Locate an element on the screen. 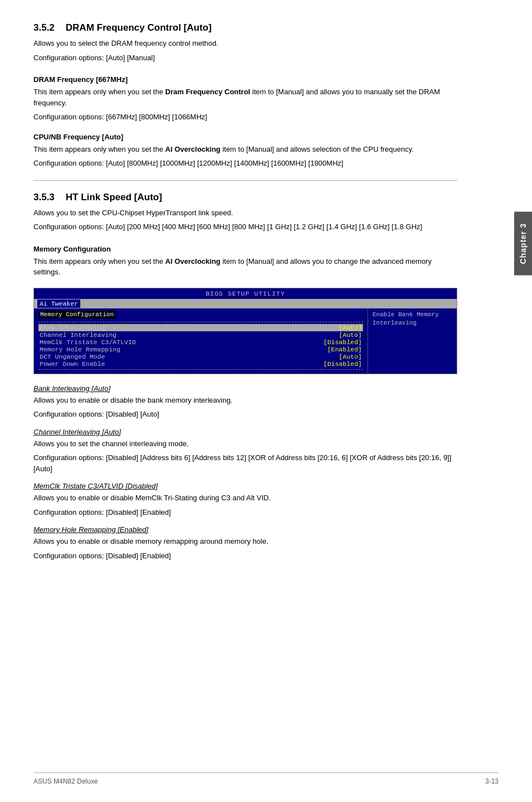  section-3-5-3: 3.5.3 HT Link Speed [Auto] Allows you to… is located at coordinates (245, 212).